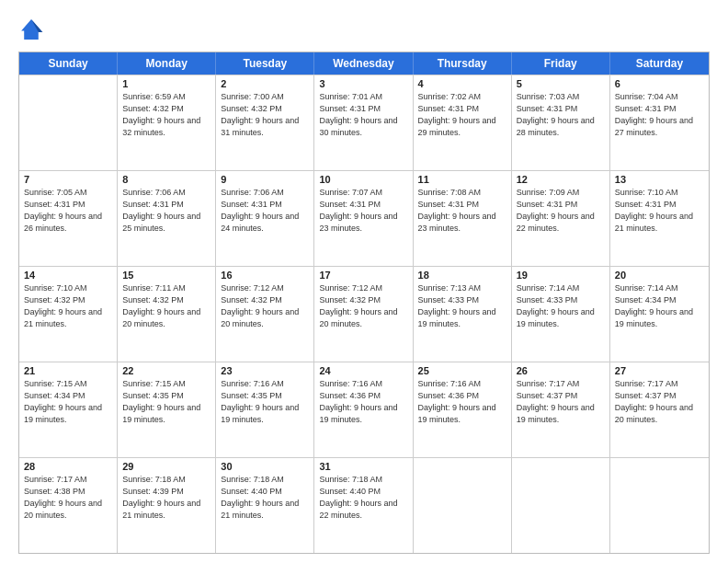 This screenshot has height=563, width=728. I want to click on day-number: 5, so click(561, 84).